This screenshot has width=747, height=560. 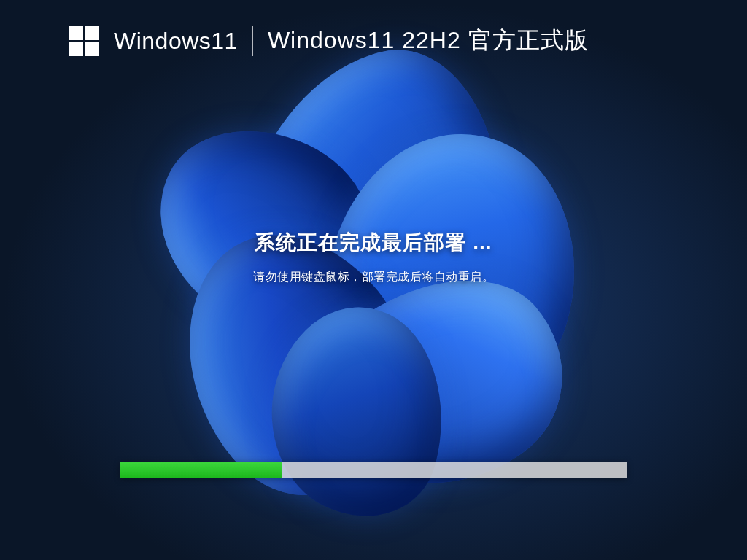 I want to click on status-sub-text: 请勿使用键盘鼠标，部署完成后将自动重启。, so click(x=374, y=277).